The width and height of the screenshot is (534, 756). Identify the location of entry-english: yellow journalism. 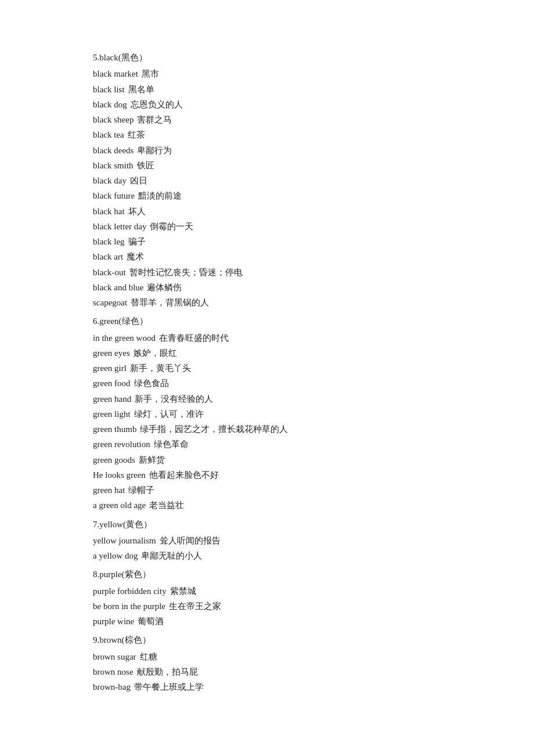
(124, 541).